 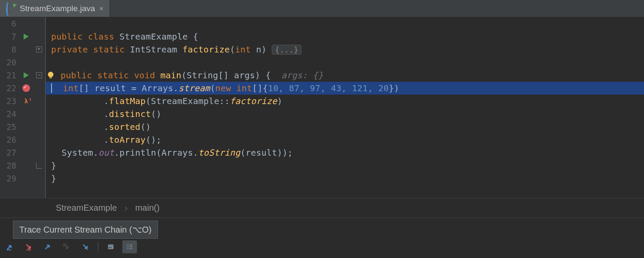 I want to click on code-line: public static void main(String[] args) {…, so click(x=345, y=75).